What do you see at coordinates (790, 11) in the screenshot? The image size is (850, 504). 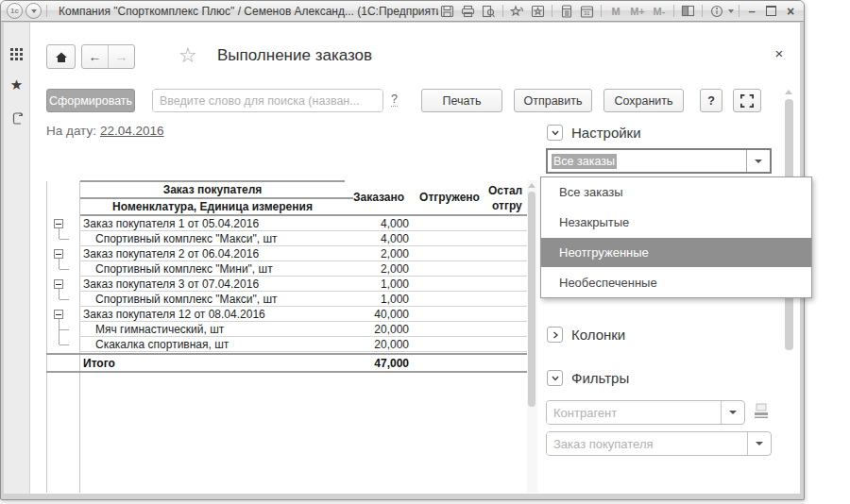 I see `close-window-button: ×` at bounding box center [790, 11].